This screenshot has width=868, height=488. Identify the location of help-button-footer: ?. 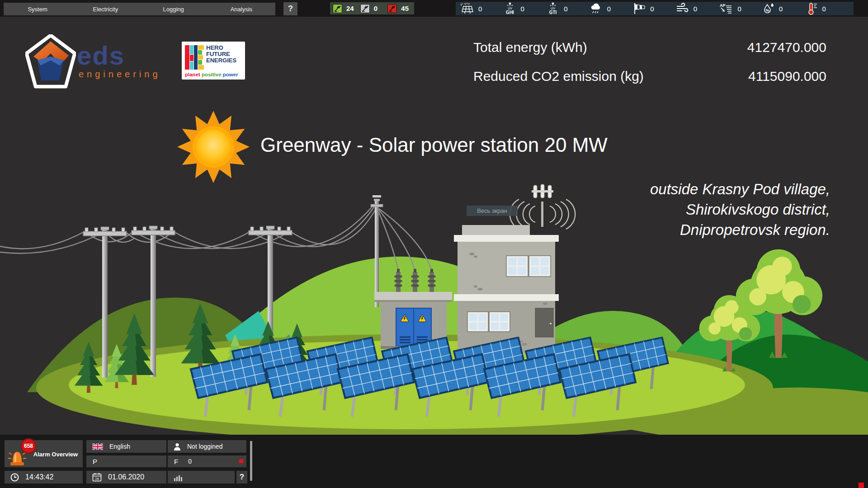
(242, 477).